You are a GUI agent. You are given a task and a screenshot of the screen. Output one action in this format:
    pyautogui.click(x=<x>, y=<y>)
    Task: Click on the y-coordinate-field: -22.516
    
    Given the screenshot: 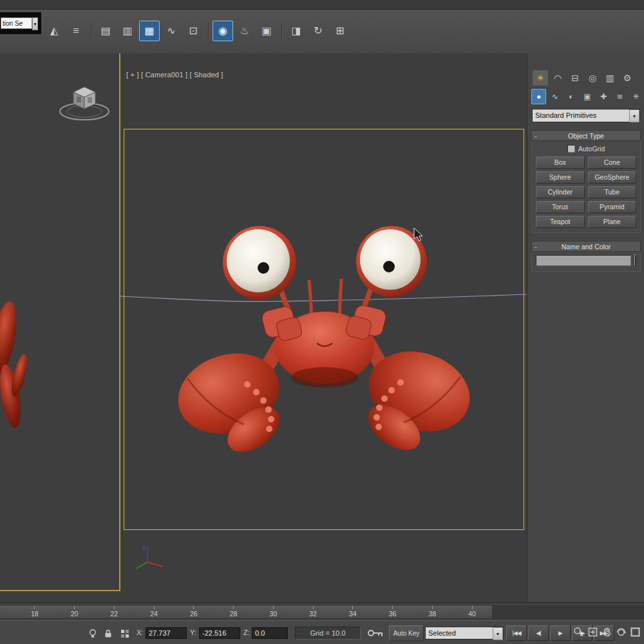 What is the action you would take?
    pyautogui.click(x=220, y=633)
    